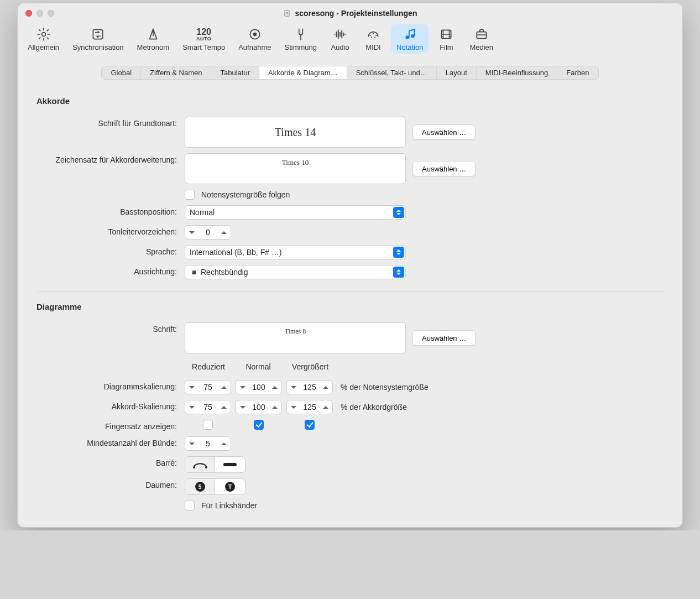  What do you see at coordinates (301, 39) in the screenshot?
I see `tab-tuning: Stimmung` at bounding box center [301, 39].